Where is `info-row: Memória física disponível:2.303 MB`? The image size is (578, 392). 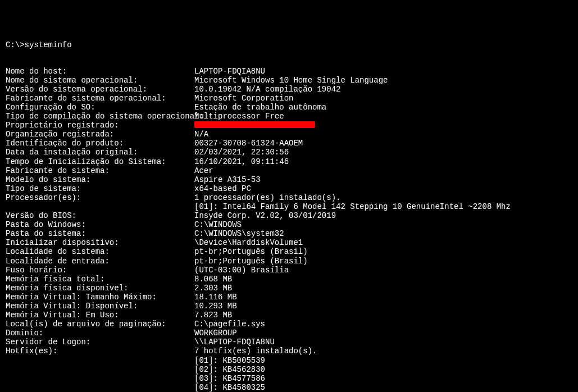 info-row: Memória física disponível:2.303 MB is located at coordinates (289, 288).